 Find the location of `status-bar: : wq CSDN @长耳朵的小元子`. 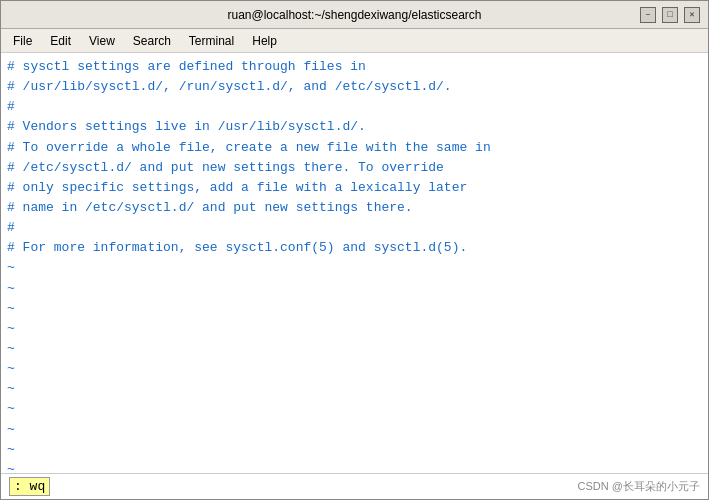

status-bar: : wq CSDN @长耳朵的小元子 is located at coordinates (354, 486).